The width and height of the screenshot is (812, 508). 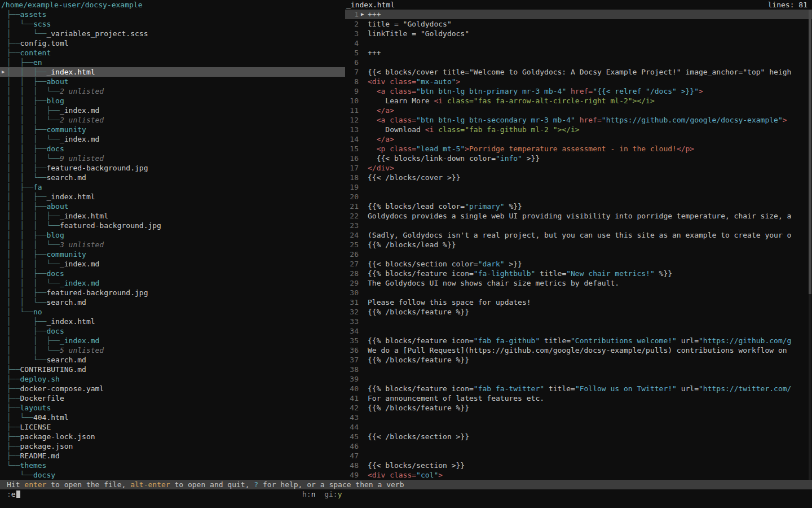 What do you see at coordinates (66, 303) in the screenshot?
I see `tree-item-label: search.md` at bounding box center [66, 303].